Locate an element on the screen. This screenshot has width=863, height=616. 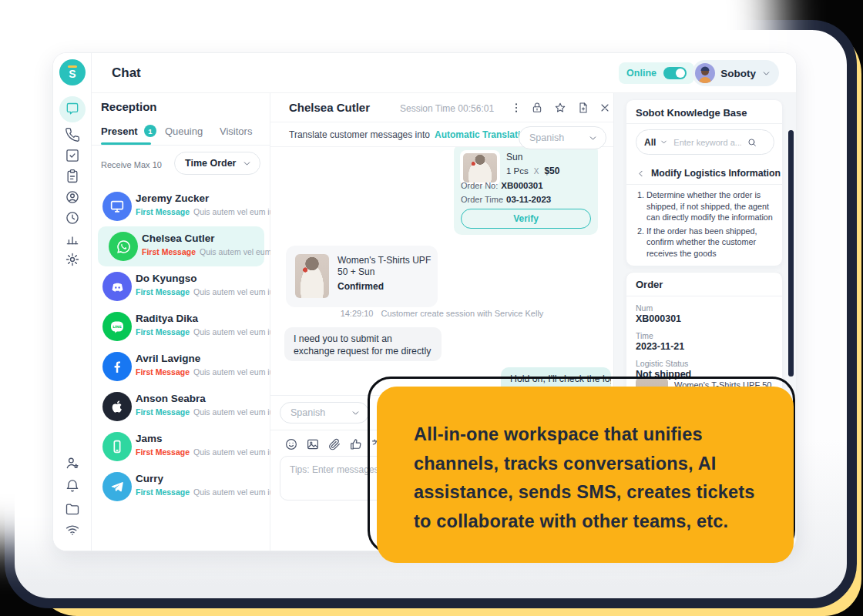
tab-queuing: Queuing is located at coordinates (183, 131).